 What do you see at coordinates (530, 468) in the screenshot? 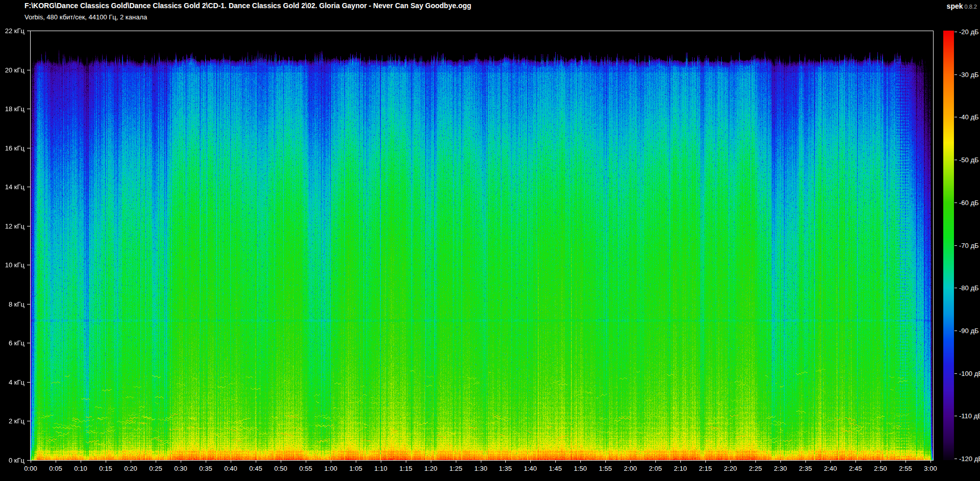
I see `time-tick-label: 1:40` at bounding box center [530, 468].